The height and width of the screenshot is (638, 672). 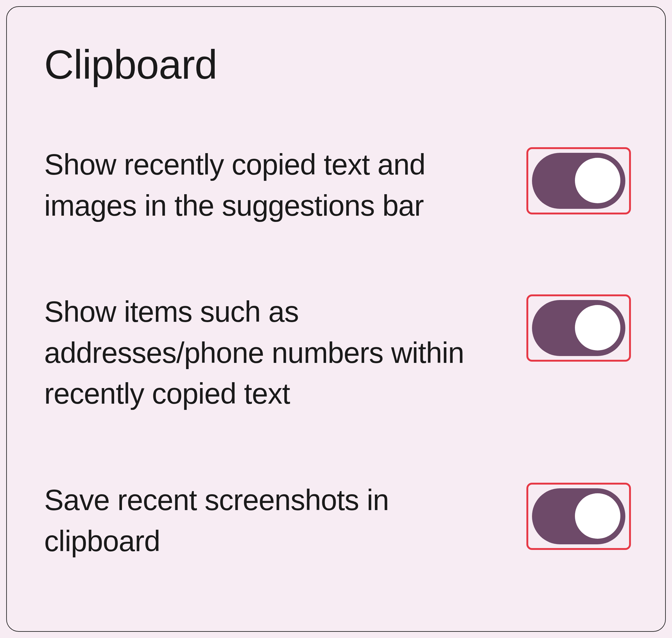 What do you see at coordinates (338, 520) in the screenshot?
I see `setting-row-save-screenshots: Save recent screenshots in clipboard` at bounding box center [338, 520].